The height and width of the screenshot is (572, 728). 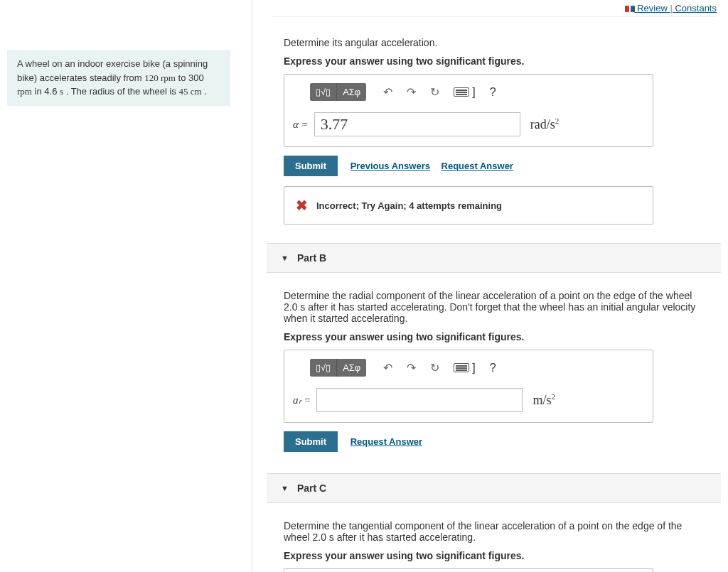 What do you see at coordinates (493, 488) in the screenshot?
I see `part-c-header: ▼ Part C` at bounding box center [493, 488].